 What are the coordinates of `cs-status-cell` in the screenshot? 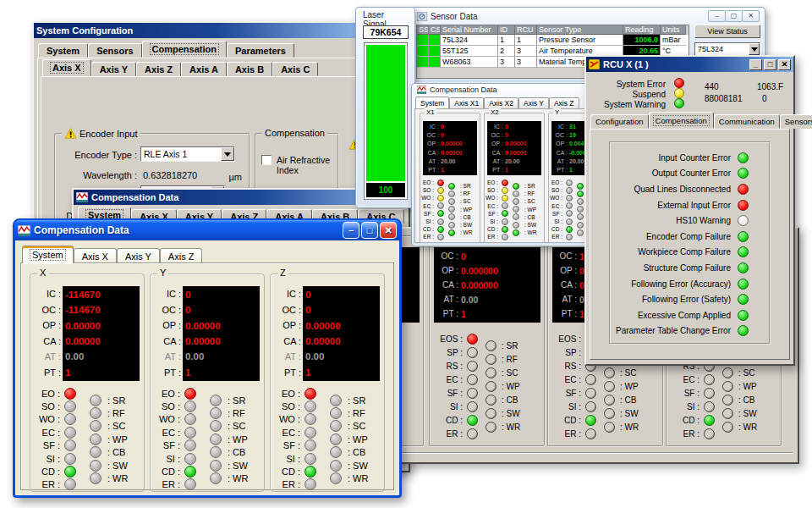 It's located at (435, 51).